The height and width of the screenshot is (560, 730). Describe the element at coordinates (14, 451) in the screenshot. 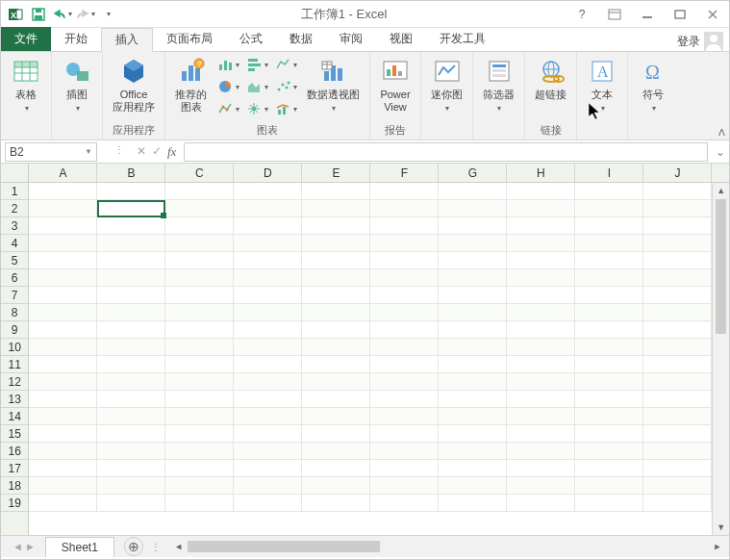

I see `row-header: 16` at that location.